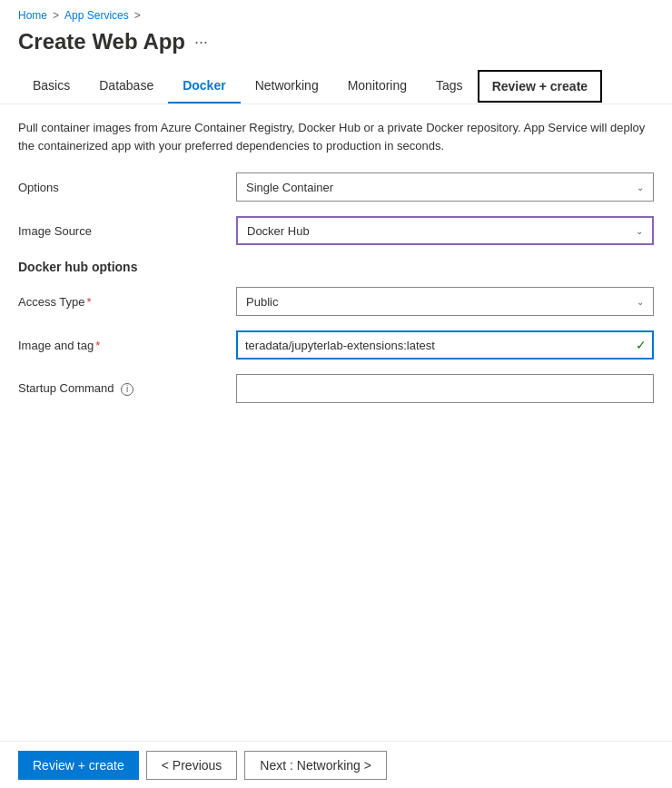  Describe the element at coordinates (138, 15) in the screenshot. I see `breadcrumb-sep2: >` at that location.